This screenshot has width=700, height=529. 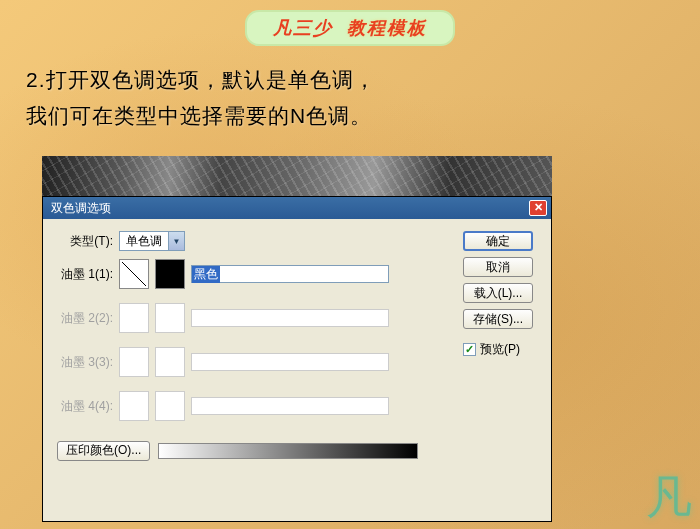 What do you see at coordinates (176, 241) in the screenshot?
I see `chevron-down-icon: ▼` at bounding box center [176, 241].